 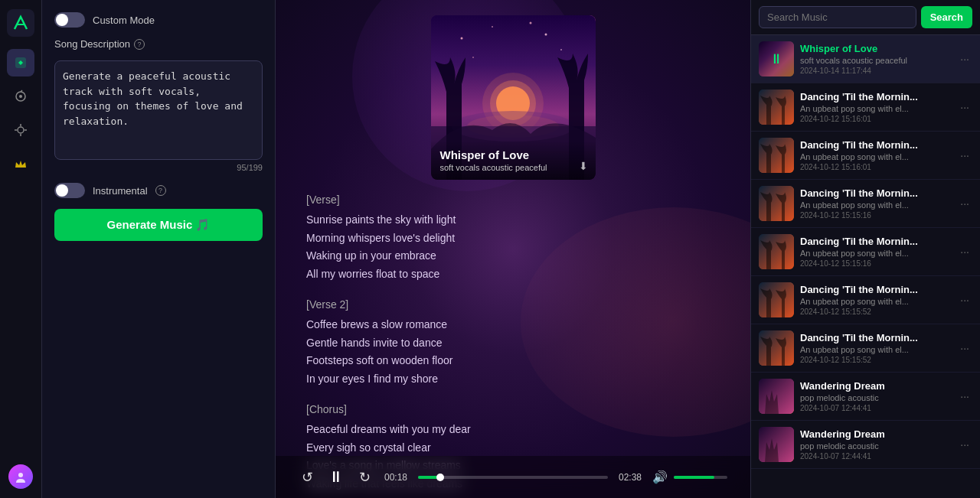 I want to click on nav-icon-settings, so click(x=21, y=130).